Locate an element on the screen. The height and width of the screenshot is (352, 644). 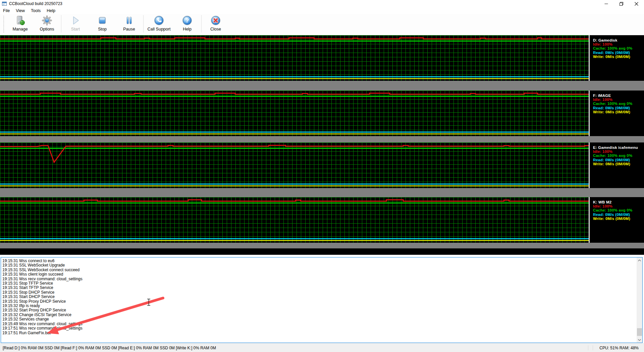
log-line: 19:15:31 Stop Proxy DHCP Service is located at coordinates (319, 302).